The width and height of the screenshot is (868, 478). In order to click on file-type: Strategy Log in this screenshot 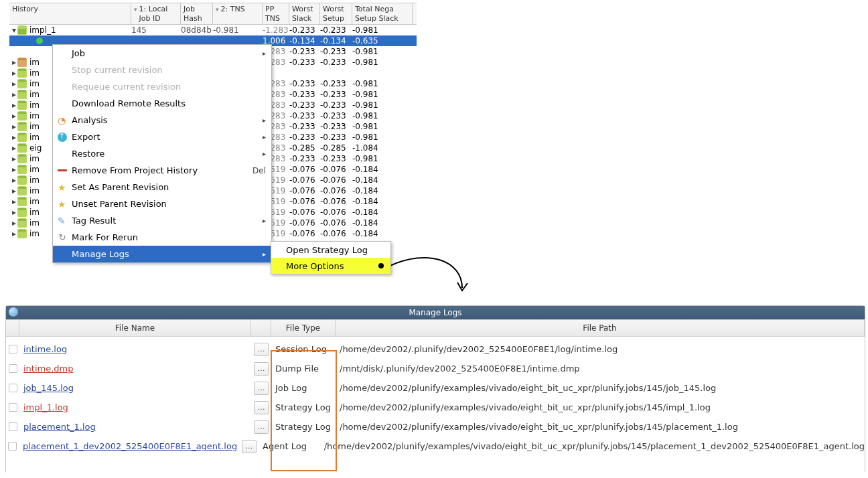, I will do `click(303, 407)`.